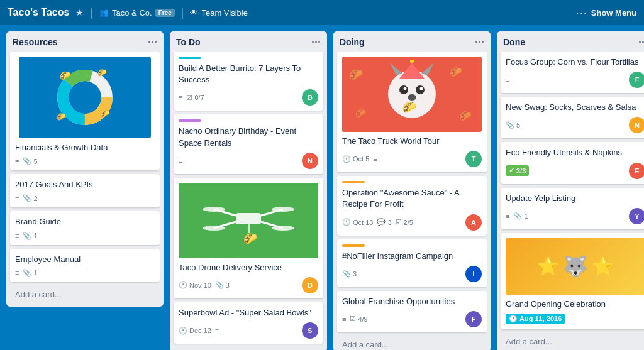 This screenshot has height=350, width=644. Describe the element at coordinates (310, 161) in the screenshot. I see `nacho-avatar: N` at that location.